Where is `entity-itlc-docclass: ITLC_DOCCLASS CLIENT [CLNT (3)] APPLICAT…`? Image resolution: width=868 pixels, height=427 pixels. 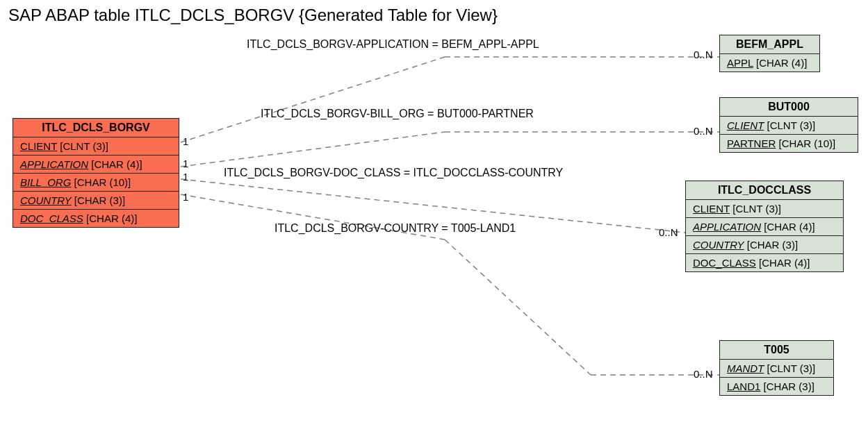
entity-itlc-docclass: ITLC_DOCCLASS CLIENT [CLNT (3)] APPLICAT… is located at coordinates (764, 226).